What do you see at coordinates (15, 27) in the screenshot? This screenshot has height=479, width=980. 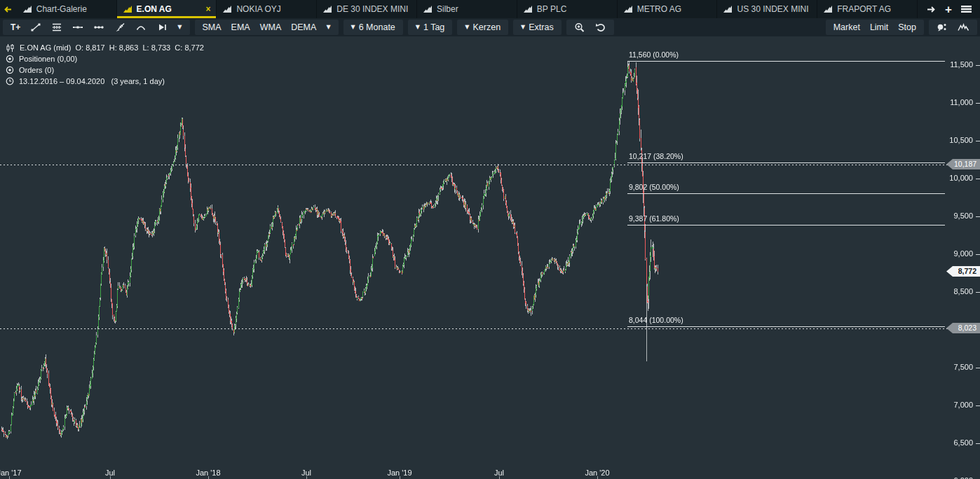 I see `text-tool-label: T+` at bounding box center [15, 27].